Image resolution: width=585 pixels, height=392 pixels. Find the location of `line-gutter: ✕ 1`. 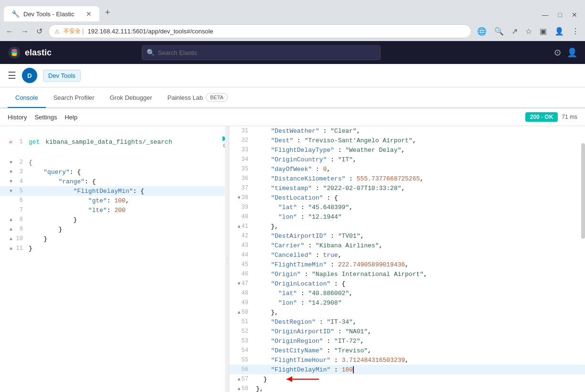

line-gutter: ✕ 1 is located at coordinates (12, 142).